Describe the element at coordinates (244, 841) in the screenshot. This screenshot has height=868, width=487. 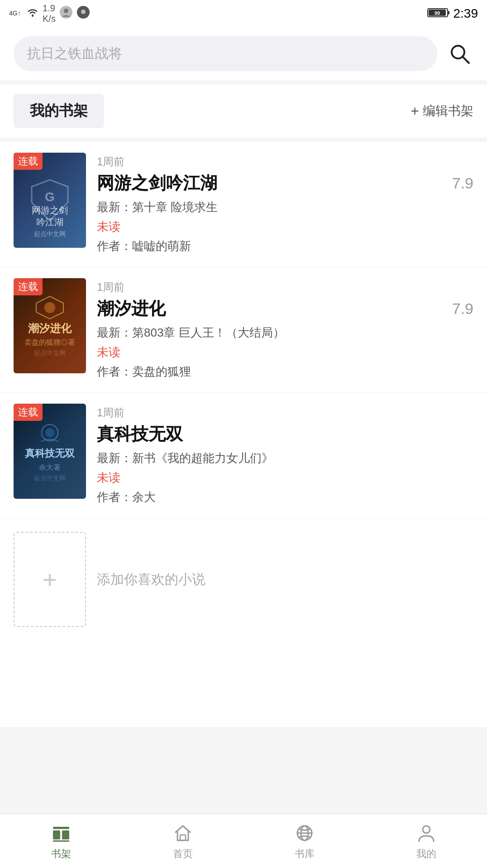
I see `bottom-nav: 书架 首页 书库` at that location.